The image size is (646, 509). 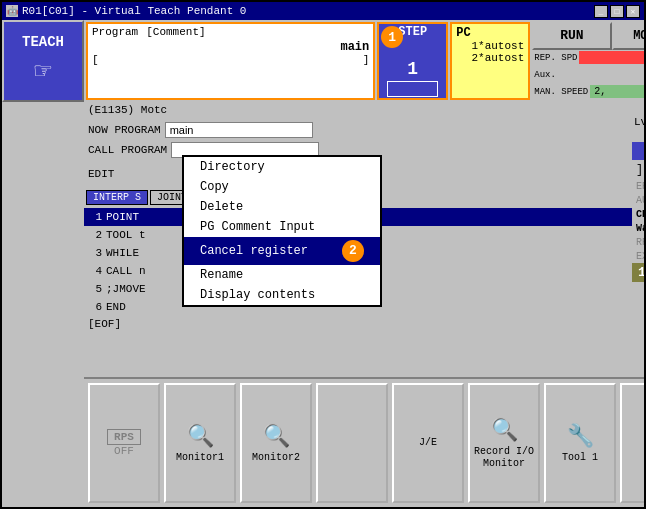 I want to click on edit-label: EDIT, so click(x=108, y=174).